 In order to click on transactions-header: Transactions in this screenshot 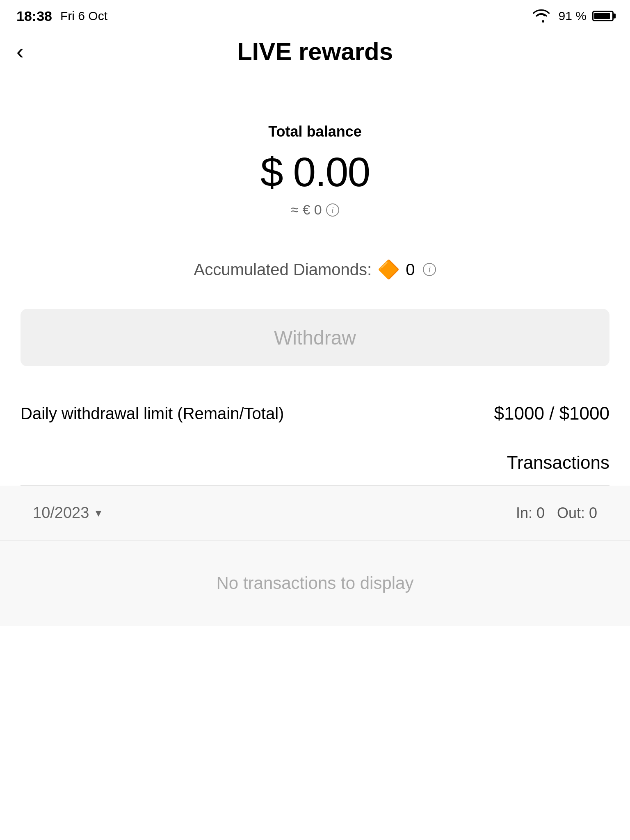, I will do `click(315, 465)`.